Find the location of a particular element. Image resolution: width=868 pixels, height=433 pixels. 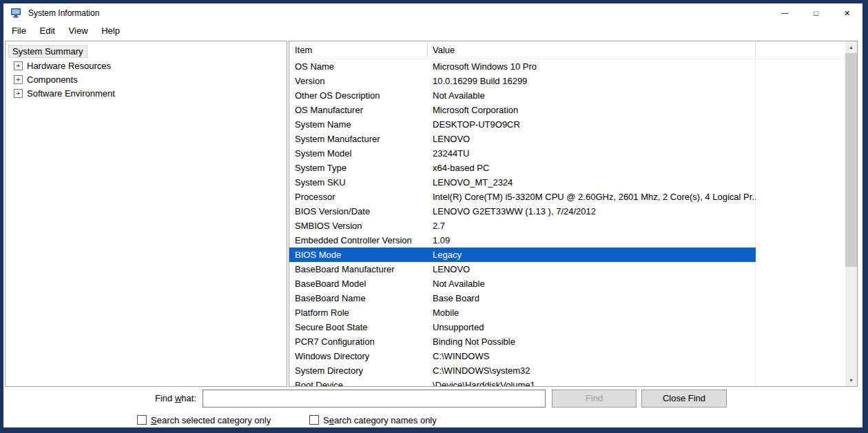

scroll-down-icon: ▼ is located at coordinates (851, 381).